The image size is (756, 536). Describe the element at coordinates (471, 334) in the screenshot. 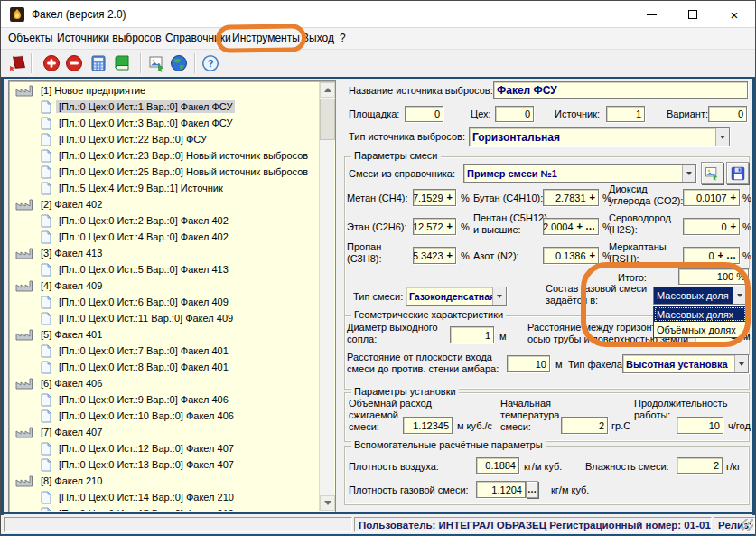

I see `nozzle-diameter-input: 1` at that location.